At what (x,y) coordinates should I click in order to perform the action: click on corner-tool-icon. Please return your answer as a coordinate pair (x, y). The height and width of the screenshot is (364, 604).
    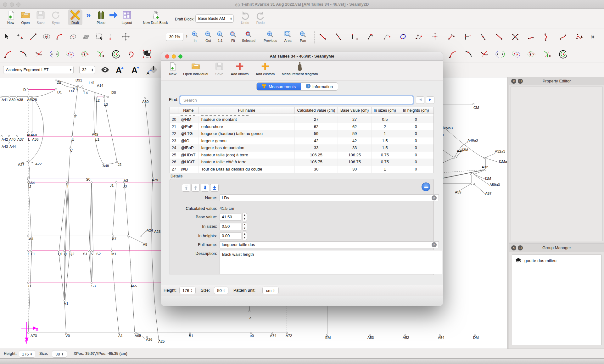
    Looking at the image, I should click on (113, 37).